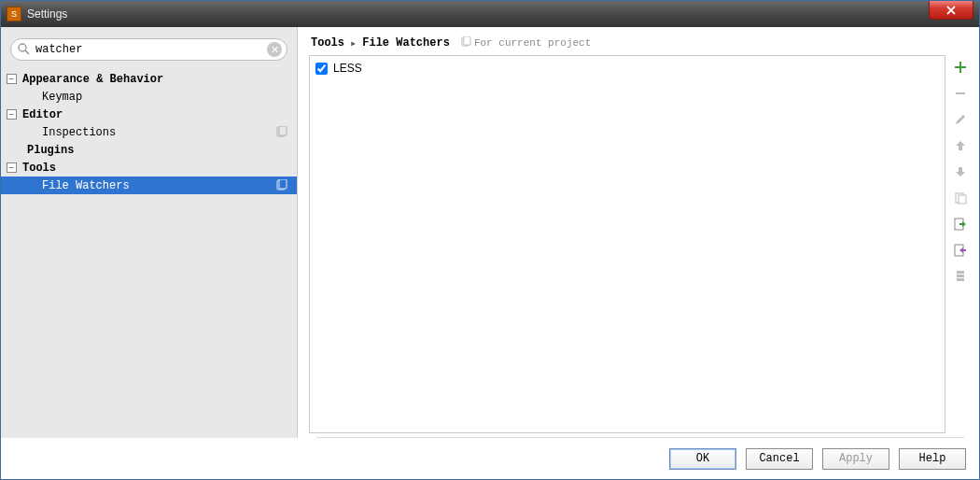  I want to click on help-button: Help, so click(932, 459).